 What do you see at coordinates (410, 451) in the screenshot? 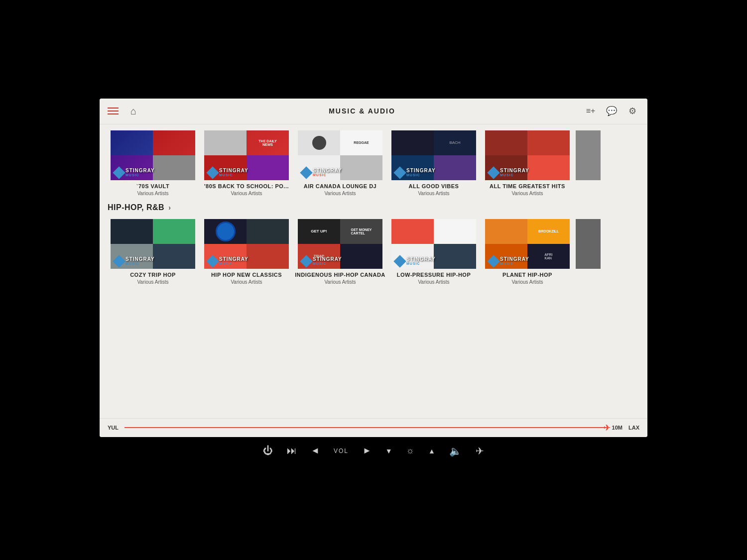
I see `brightness-icon: ☼` at bounding box center [410, 451].